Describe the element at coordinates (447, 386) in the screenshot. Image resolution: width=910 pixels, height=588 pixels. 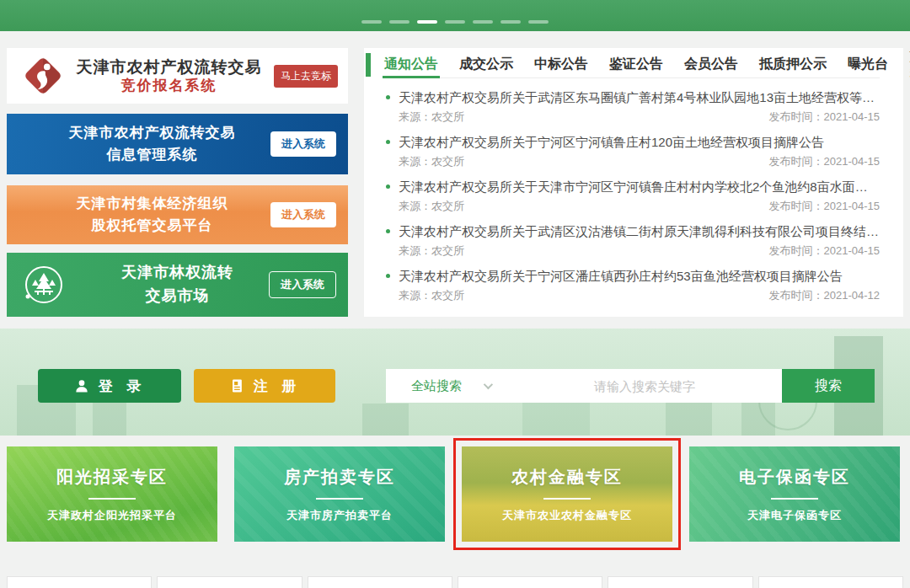
I see `search-scope-select: 全站搜索` at that location.